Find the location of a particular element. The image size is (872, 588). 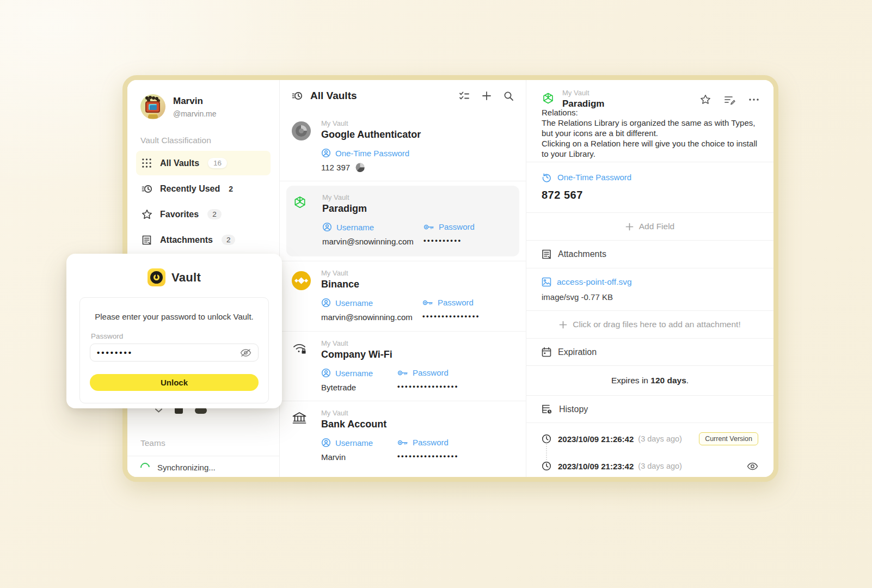

user-profile: Marvin @marvin.me is located at coordinates (204, 102).